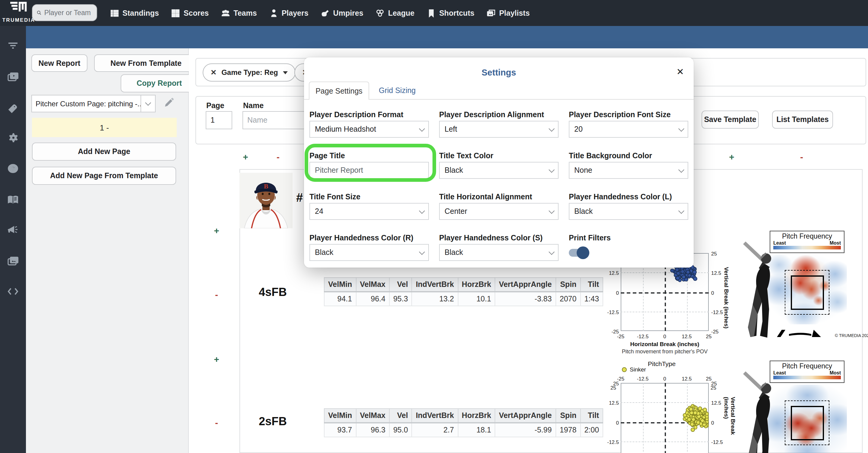 This screenshot has width=868, height=453. I want to click on freq-scale-labels: LeastMost, so click(807, 373).